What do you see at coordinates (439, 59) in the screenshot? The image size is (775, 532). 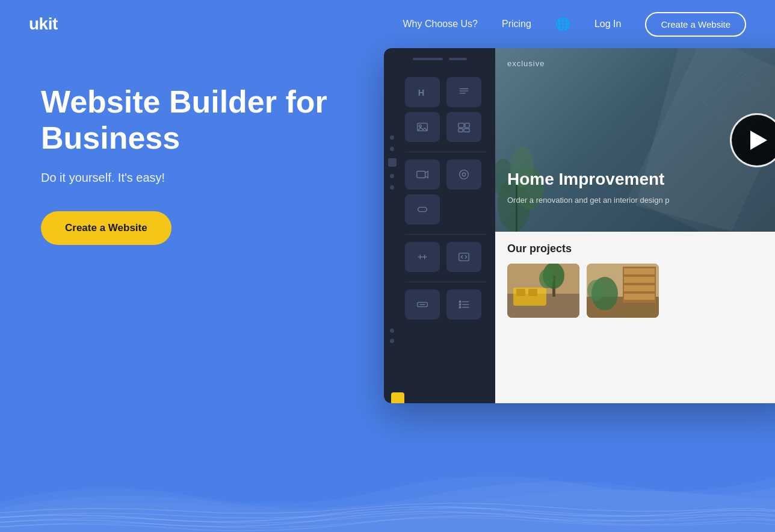 I see `sidebar-top-bar` at bounding box center [439, 59].